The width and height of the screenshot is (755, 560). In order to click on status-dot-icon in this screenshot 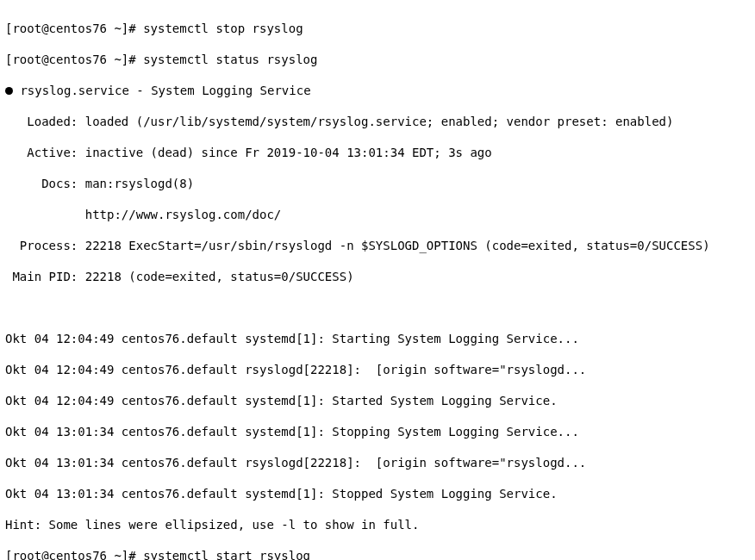, I will do `click(9, 90)`.